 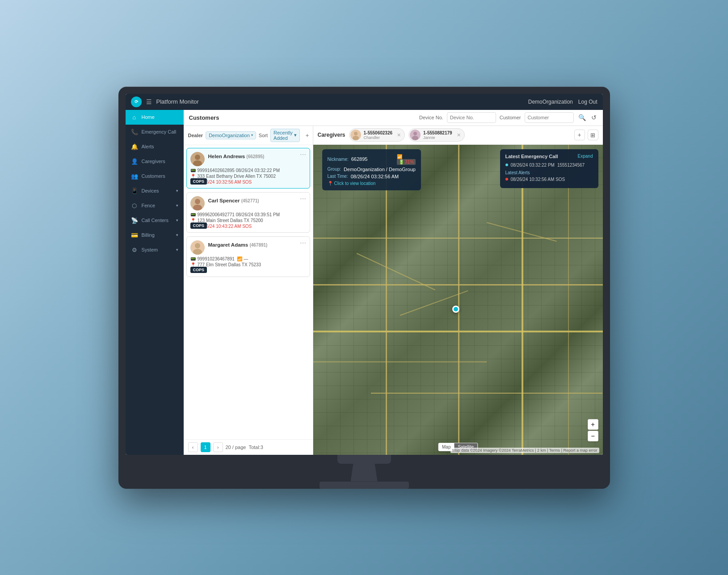 What do you see at coordinates (257, 244) in the screenshot?
I see `customer-info-2: Margaret Adams (467891)` at bounding box center [257, 244].